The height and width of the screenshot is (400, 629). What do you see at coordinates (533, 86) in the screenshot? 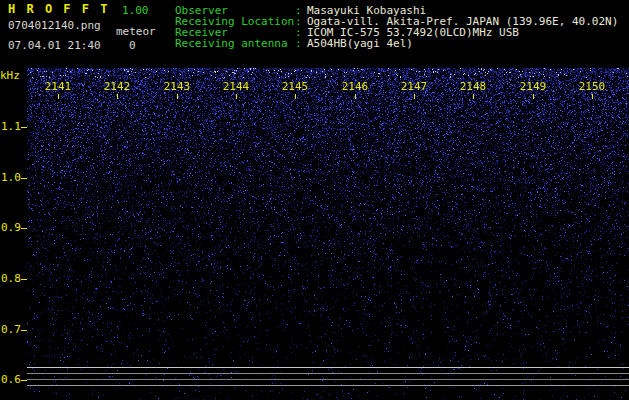
I see `time-label: 2149` at bounding box center [533, 86].